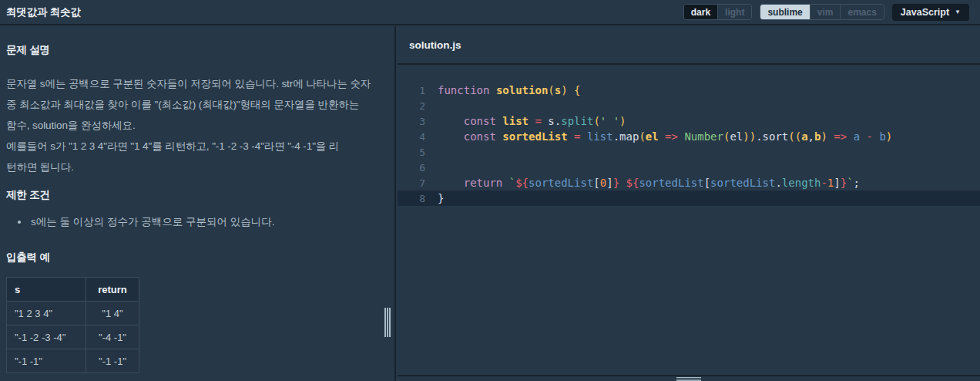 This screenshot has height=381, width=980. I want to click on code-token: return, so click(484, 183).